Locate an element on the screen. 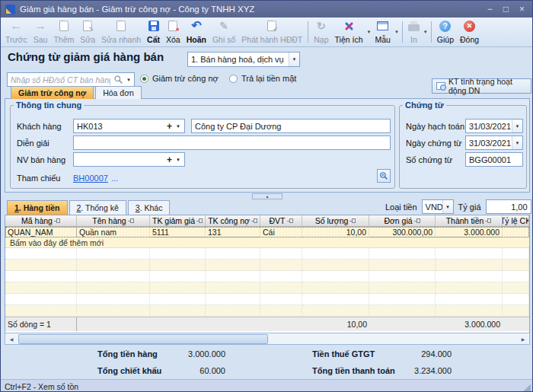 This screenshot has height=392, width=533. add-button: Thêm is located at coordinates (64, 32).